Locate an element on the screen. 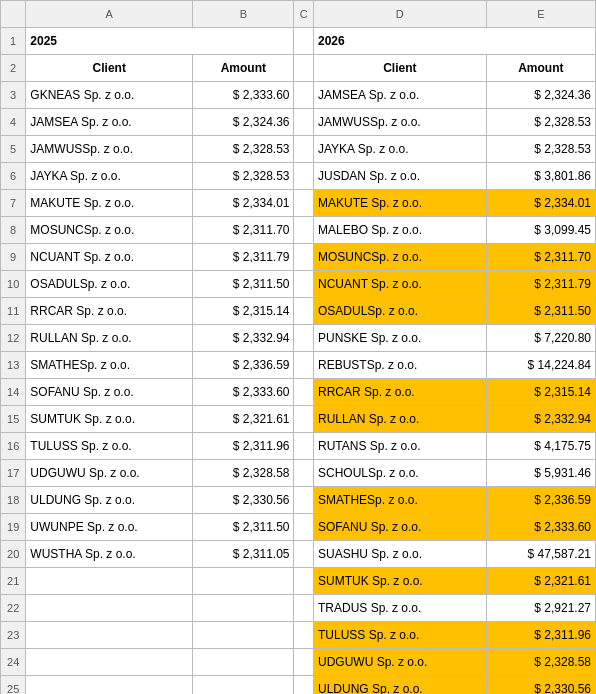 The image size is (596, 694). right-client-cell: JAYKA Sp. z o.o. is located at coordinates (400, 150).